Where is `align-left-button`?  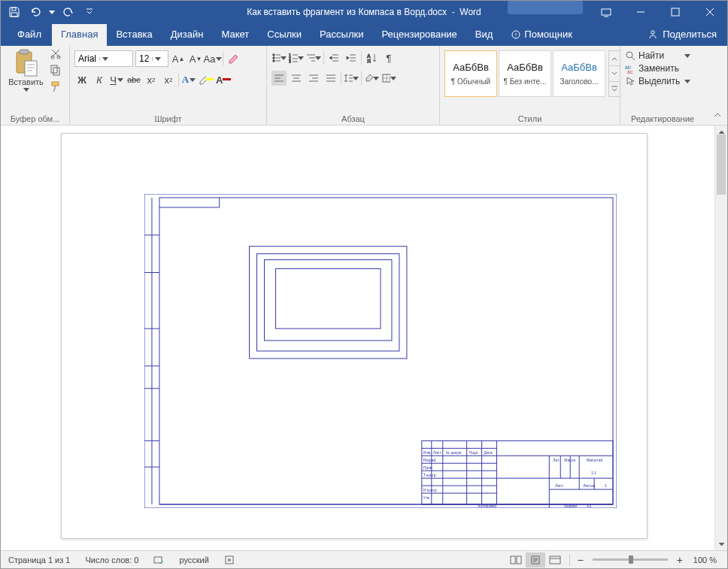 align-left-button is located at coordinates (279, 78).